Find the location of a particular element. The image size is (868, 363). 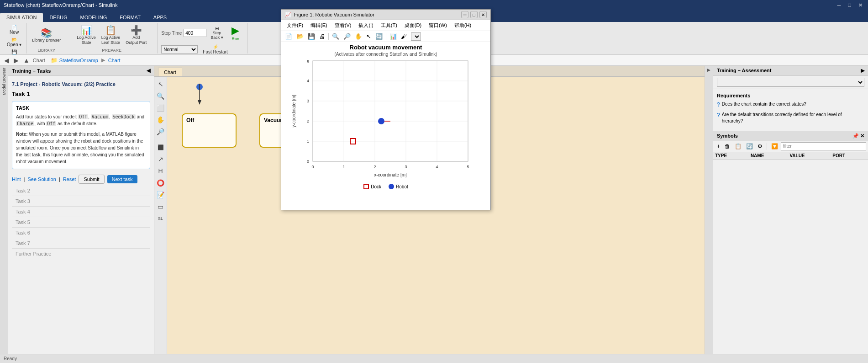

log-active-leaf-button: 📋 Log ActiveLeaf State is located at coordinates (111, 36).